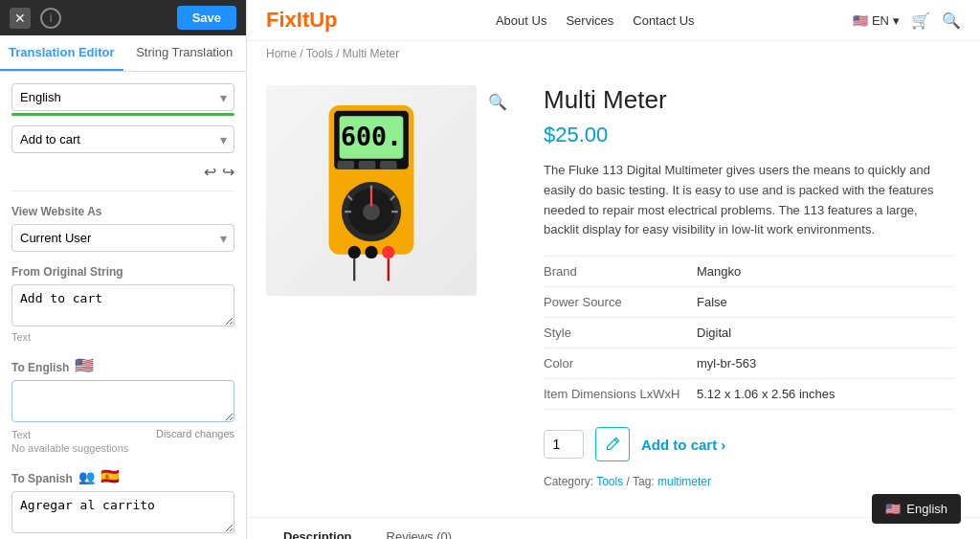 Image resolution: width=980 pixels, height=539 pixels. I want to click on top-bar: ✕ i Save, so click(122, 17).